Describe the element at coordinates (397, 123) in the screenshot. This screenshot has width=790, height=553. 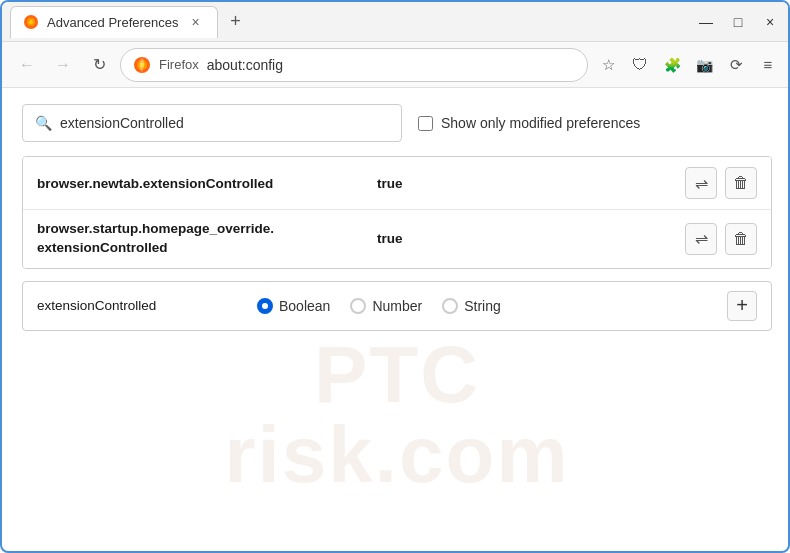
I see `search-container: 🔍 Show only modified preferences` at that location.